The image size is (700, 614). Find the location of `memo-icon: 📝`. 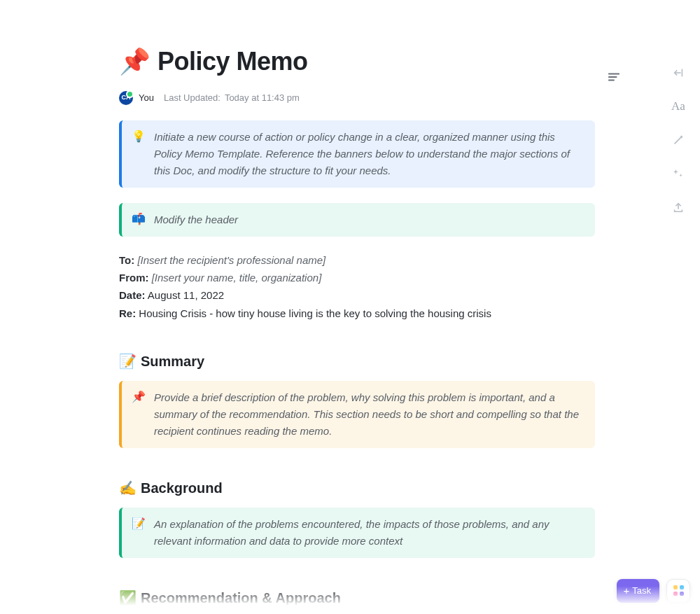

memo-icon: 📝 is located at coordinates (127, 361).